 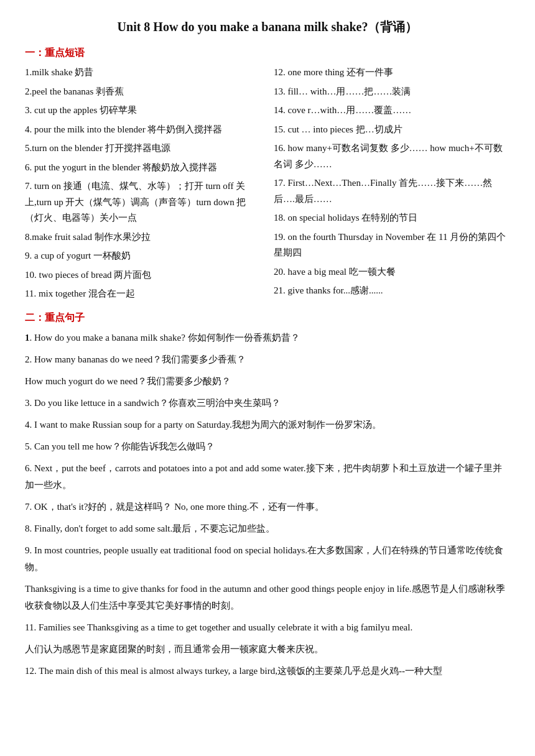 What do you see at coordinates (392, 191) in the screenshot?
I see `vocab-item-right: 17. First…Next…Then…Finally 首先……接下来……然后……` at bounding box center [392, 191].